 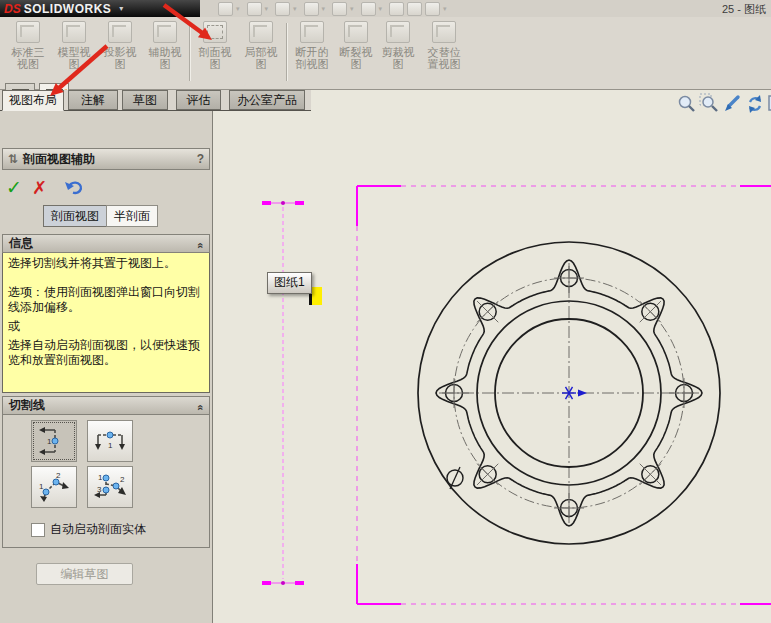 I want to click on cutting-line-section-header: « 切割线, so click(x=106, y=406).